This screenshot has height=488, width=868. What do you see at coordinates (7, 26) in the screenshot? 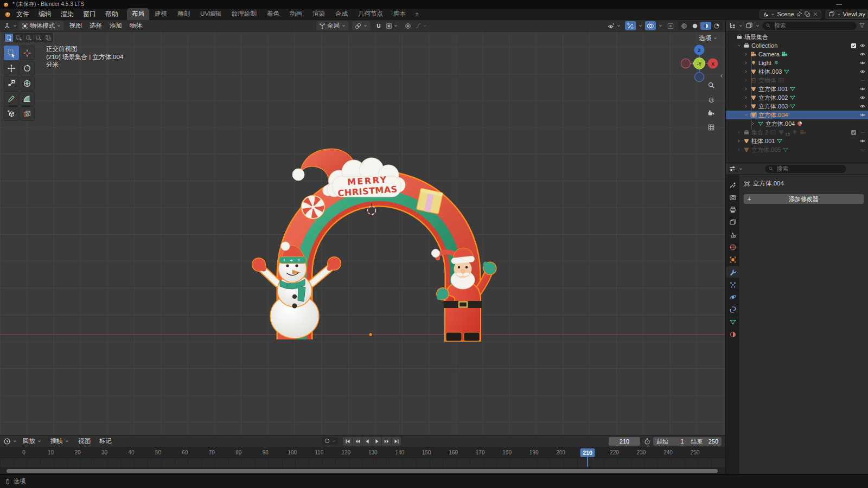
I see `editor-type-3d-icon` at bounding box center [7, 26].